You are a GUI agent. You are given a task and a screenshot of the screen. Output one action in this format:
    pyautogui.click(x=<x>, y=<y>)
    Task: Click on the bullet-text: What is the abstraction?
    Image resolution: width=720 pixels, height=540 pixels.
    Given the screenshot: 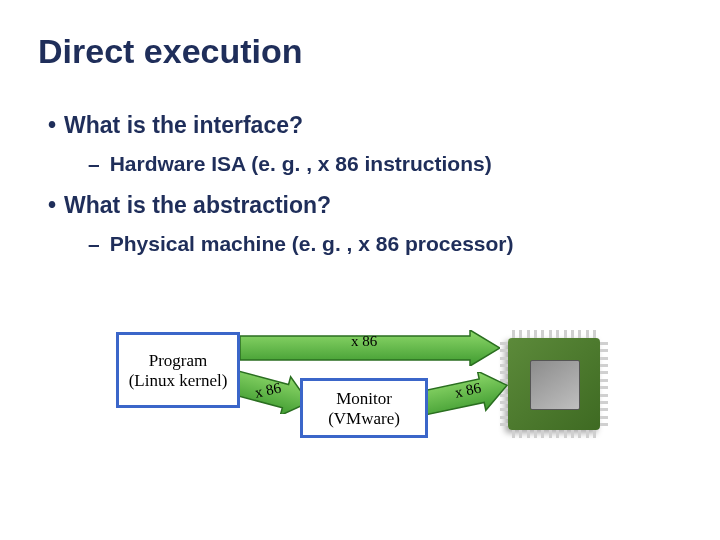 What is the action you would take?
    pyautogui.click(x=198, y=205)
    